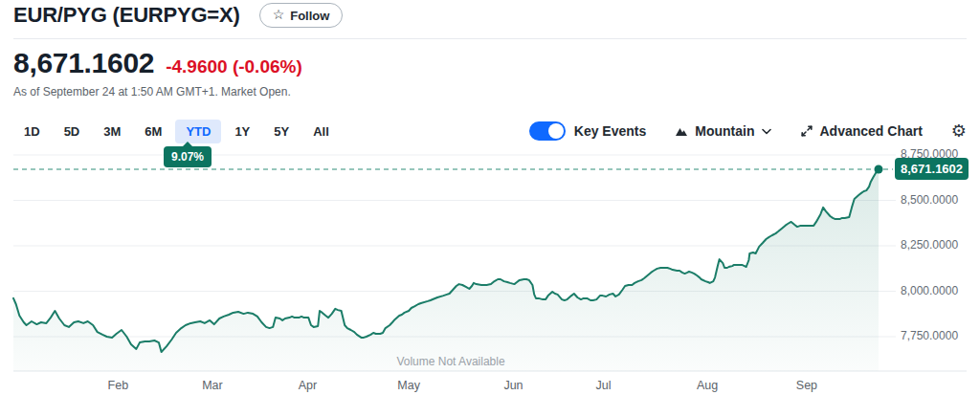 Image resolution: width=980 pixels, height=417 pixels. What do you see at coordinates (73, 132) in the screenshot?
I see `range-tab-5d: 5D` at bounding box center [73, 132].